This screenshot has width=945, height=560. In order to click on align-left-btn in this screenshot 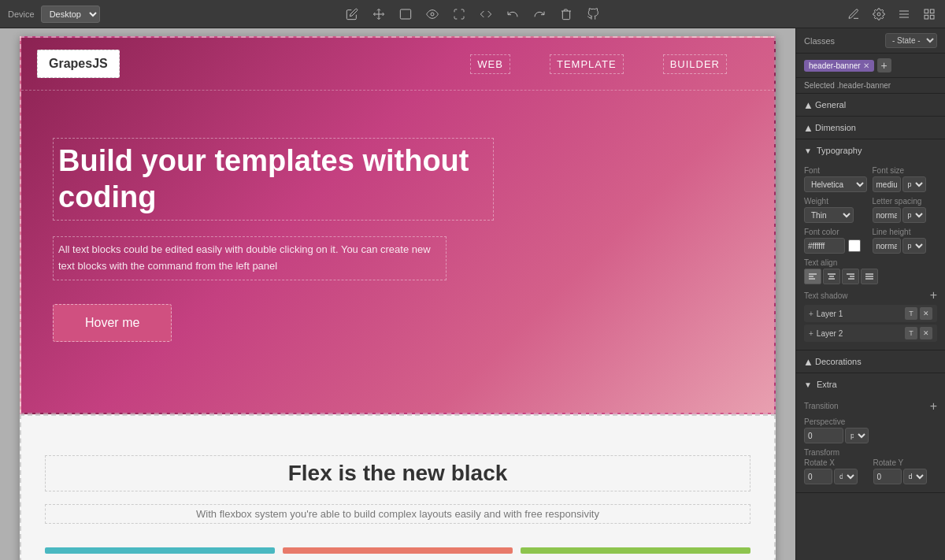, I will do `click(813, 276)`.